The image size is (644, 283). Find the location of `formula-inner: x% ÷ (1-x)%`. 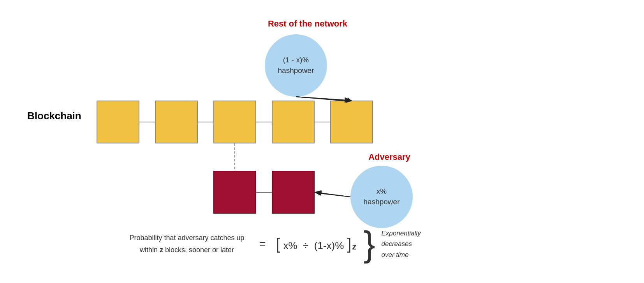

formula-inner: x% ÷ (1-x)% is located at coordinates (313, 246).